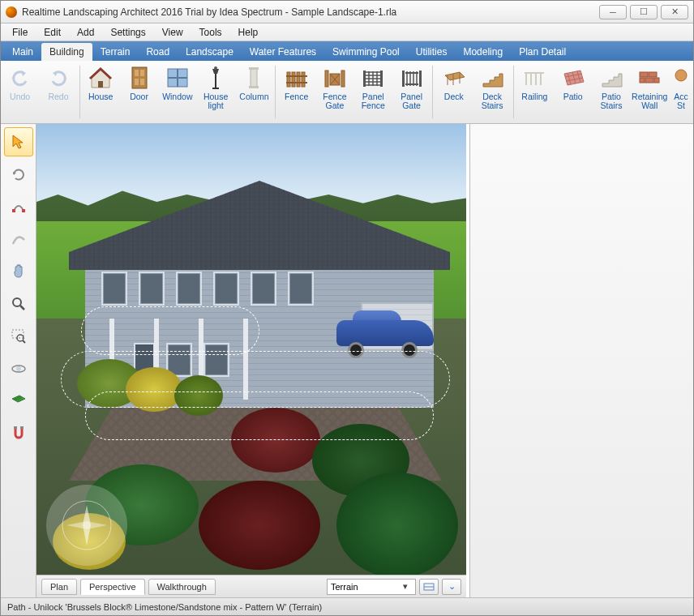 The width and height of the screenshot is (694, 616). Describe the element at coordinates (128, 32) in the screenshot. I see `menu-settings: Settings` at that location.